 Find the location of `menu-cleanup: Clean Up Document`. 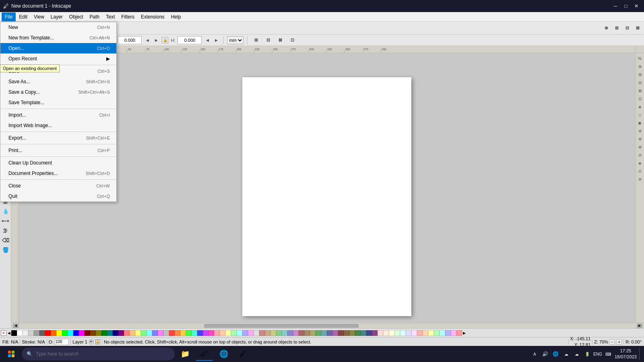

menu-cleanup: Clean Up Document is located at coordinates (58, 163).